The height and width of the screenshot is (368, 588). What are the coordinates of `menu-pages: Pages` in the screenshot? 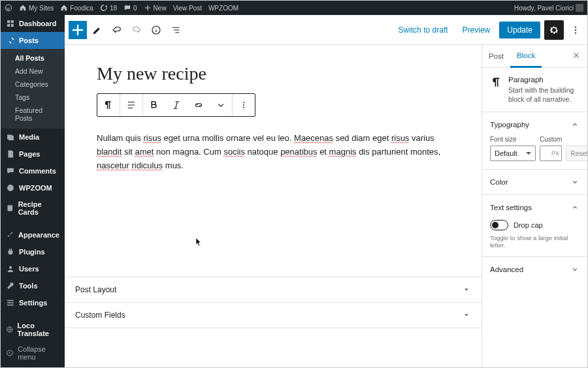 It's located at (33, 154).